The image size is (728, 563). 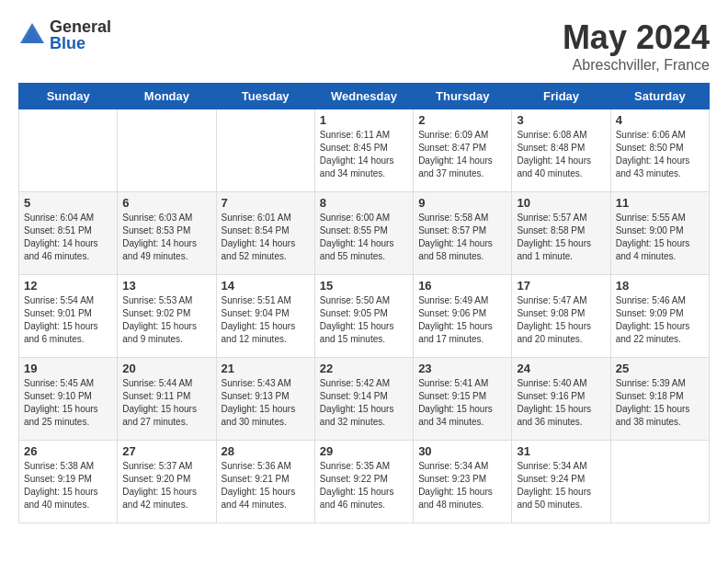 I want to click on calendar-cell: 14Sunrise: 5:51 AMSunset: 9:04 PMDayligh…, so click(x=265, y=316).